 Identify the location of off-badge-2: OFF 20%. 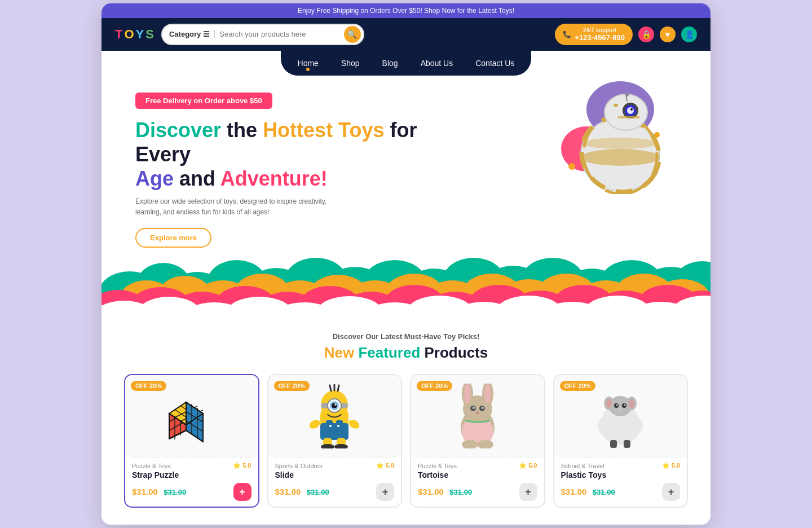
(292, 386).